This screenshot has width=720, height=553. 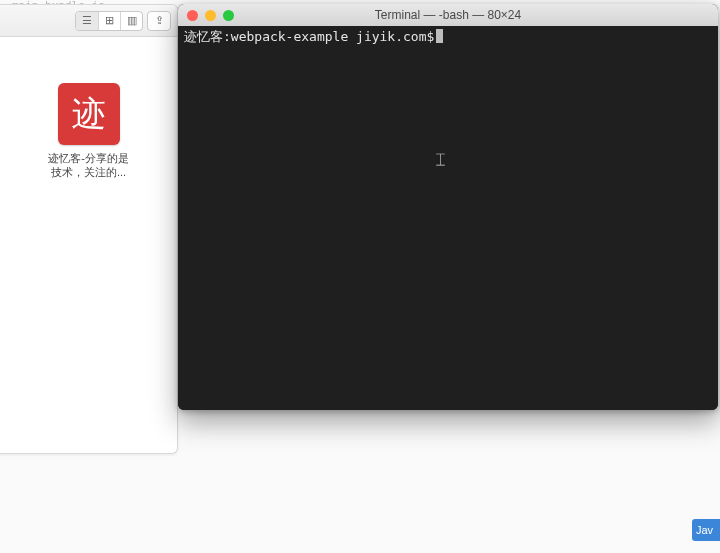 I want to click on webclip-label-line2: 技术，关注的..., so click(x=88, y=172).